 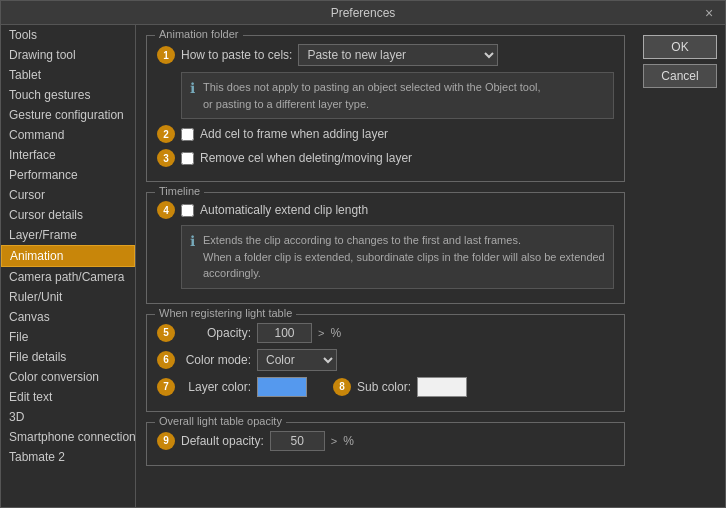 What do you see at coordinates (216, 360) in the screenshot?
I see `color-mode-label: Color mode:` at bounding box center [216, 360].